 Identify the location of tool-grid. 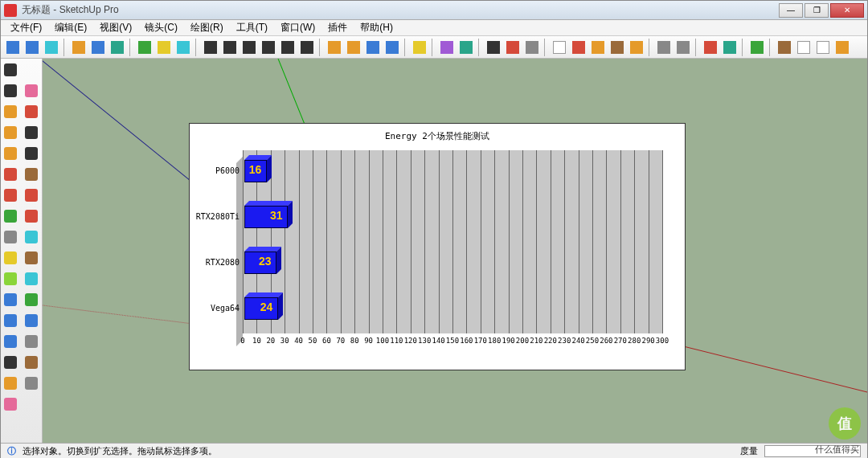
(532, 47).